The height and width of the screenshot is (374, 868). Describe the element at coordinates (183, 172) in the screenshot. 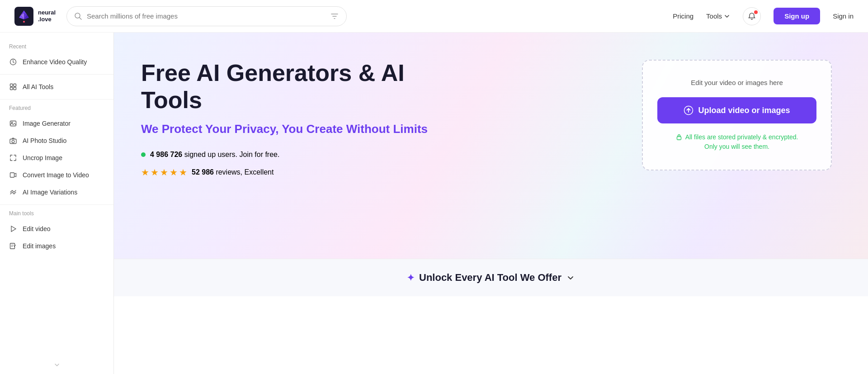

I see `star-5: ★` at that location.